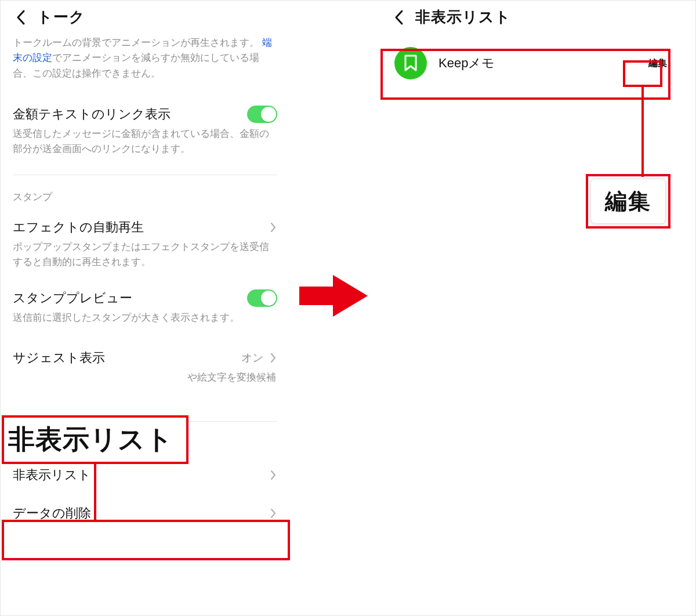 Image resolution: width=696 pixels, height=616 pixels. Describe the element at coordinates (52, 513) in the screenshot. I see `data-delete-title: データの削除` at that location.